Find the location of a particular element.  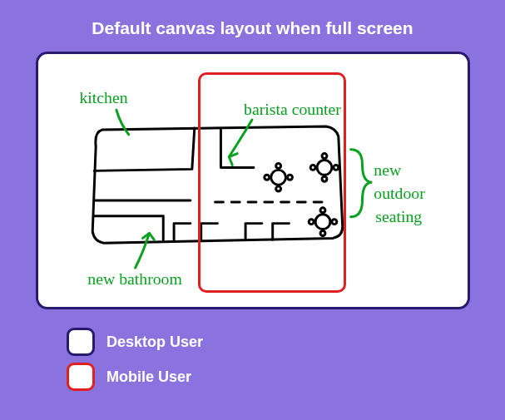

legend: Desktop User Mobile User is located at coordinates (268, 359).